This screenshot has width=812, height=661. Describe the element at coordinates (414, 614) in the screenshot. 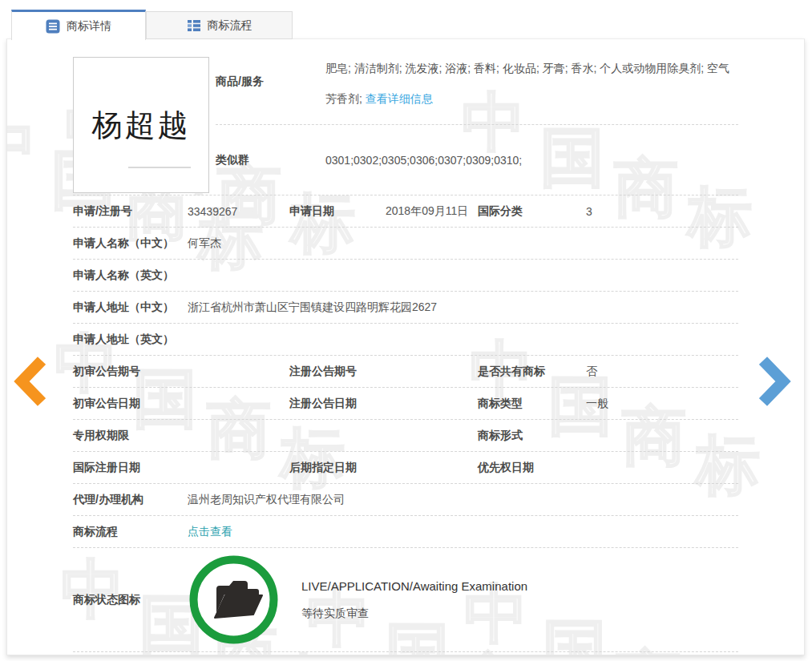

I see `status-line2: 等待实质审查` at that location.